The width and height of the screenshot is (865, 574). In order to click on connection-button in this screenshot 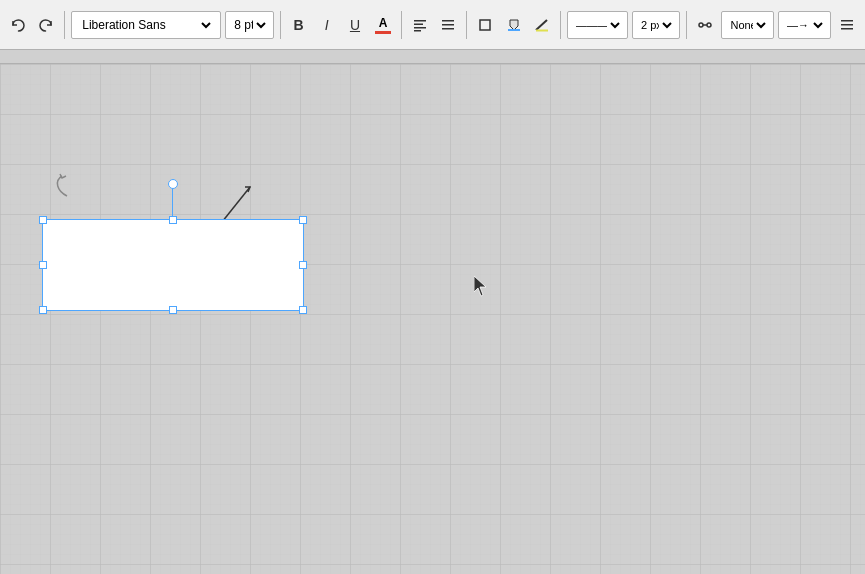, I will do `click(705, 25)`.